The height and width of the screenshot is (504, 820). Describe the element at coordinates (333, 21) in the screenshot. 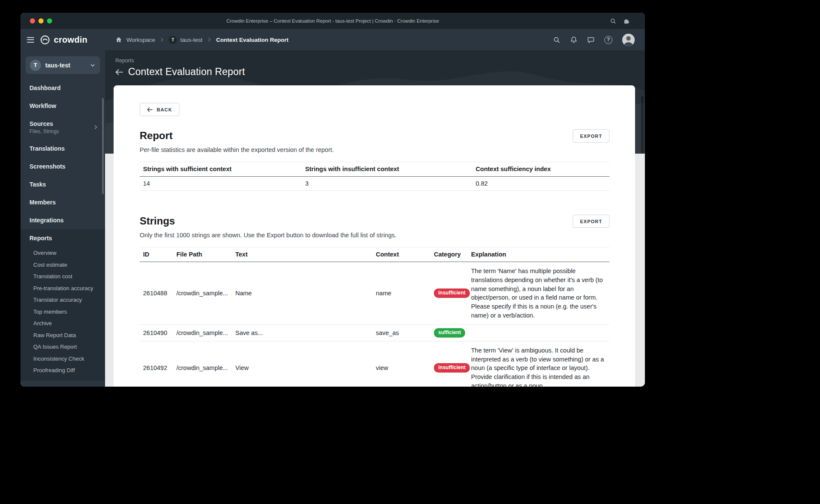

I see `window-titlebar: Crowdin Enterprise – Context Evaluation …` at that location.